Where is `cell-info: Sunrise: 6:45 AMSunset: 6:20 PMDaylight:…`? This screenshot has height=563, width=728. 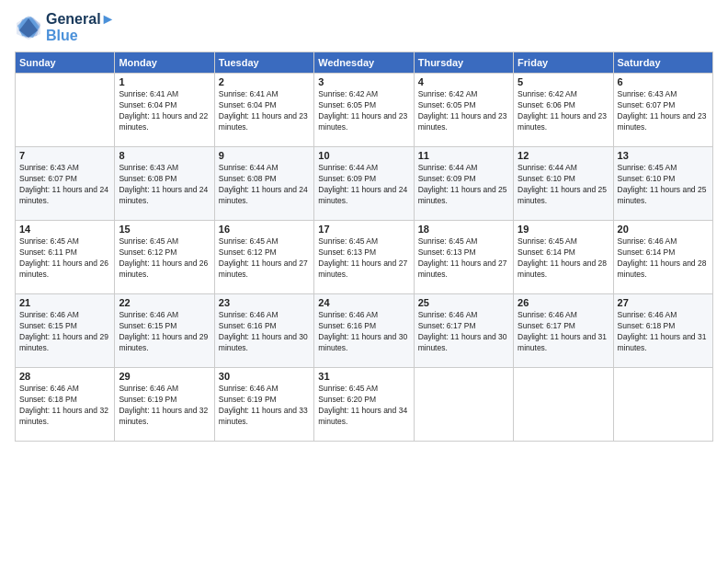 cell-info: Sunrise: 6:45 AMSunset: 6:20 PMDaylight:… is located at coordinates (364, 406).